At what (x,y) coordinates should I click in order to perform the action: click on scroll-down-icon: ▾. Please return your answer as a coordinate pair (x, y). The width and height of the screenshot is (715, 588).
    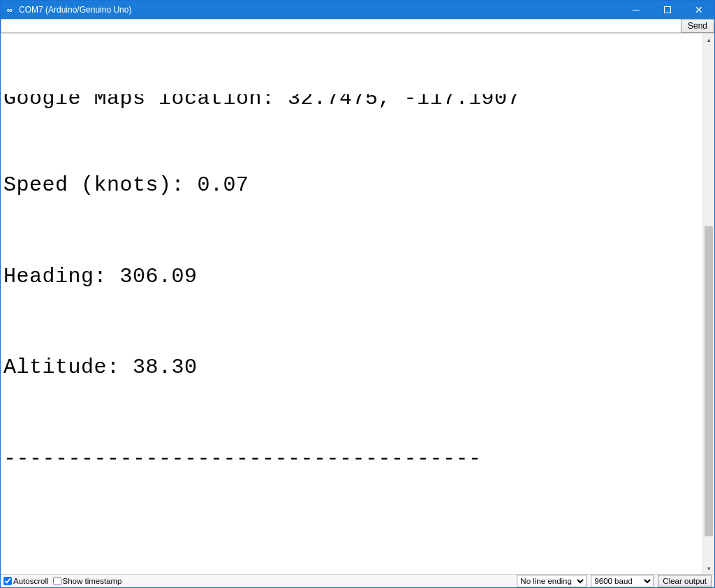
    Looking at the image, I should click on (709, 568).